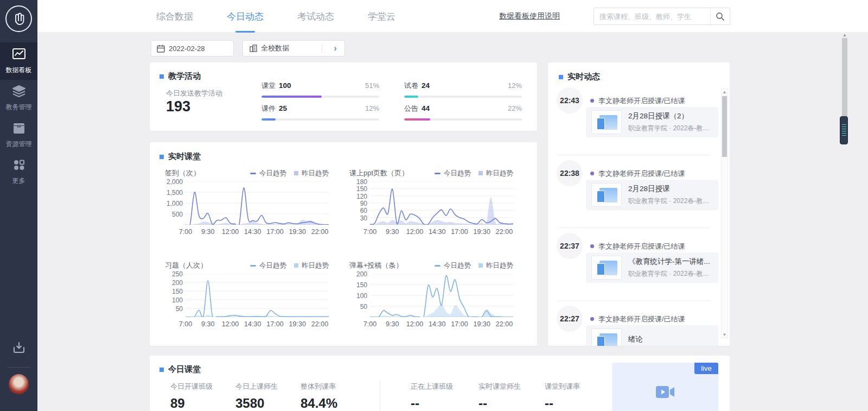  I want to click on stat-label: 课堂到课率, so click(562, 387).